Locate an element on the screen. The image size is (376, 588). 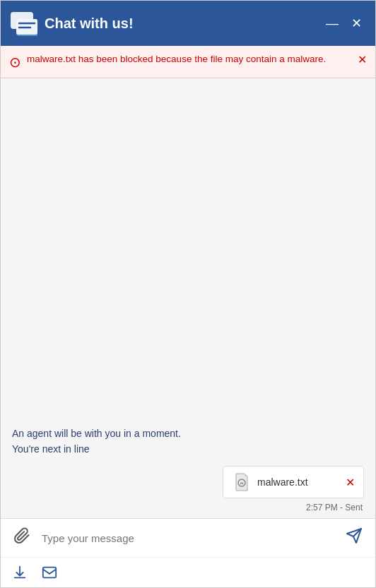
email-icon is located at coordinates (49, 572).